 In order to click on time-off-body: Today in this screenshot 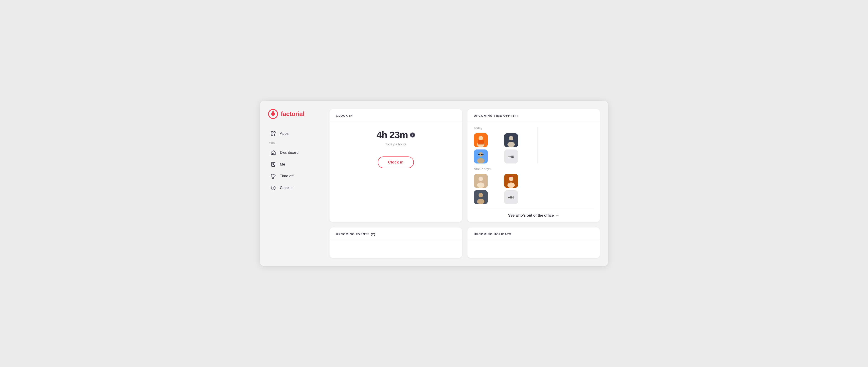, I will do `click(534, 172)`.